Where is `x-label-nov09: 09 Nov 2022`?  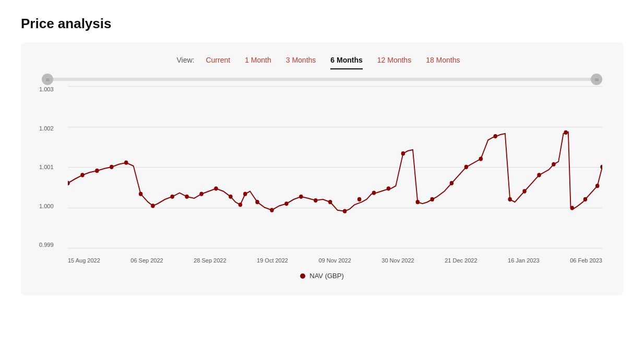
x-label-nov09: 09 Nov 2022 is located at coordinates (335, 260).